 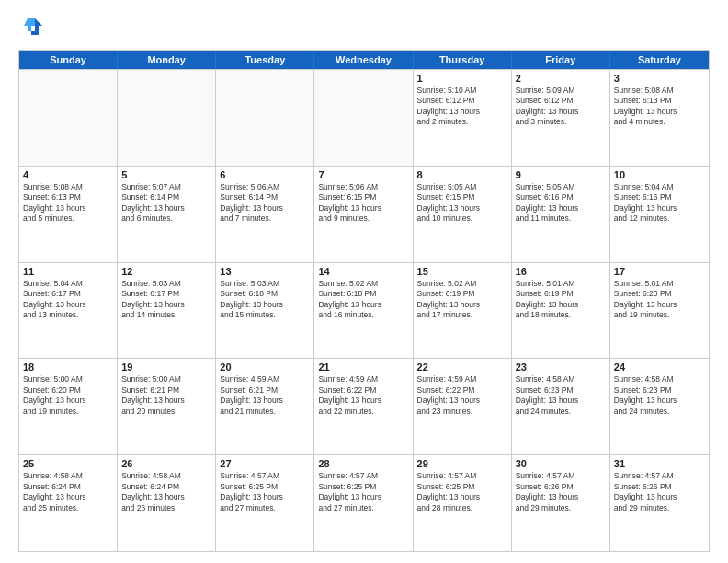 What do you see at coordinates (68, 311) in the screenshot?
I see `calendar-cell: 11Sunrise: 5:04 AM Sunset: 6:17 PM Dayli…` at bounding box center [68, 311].